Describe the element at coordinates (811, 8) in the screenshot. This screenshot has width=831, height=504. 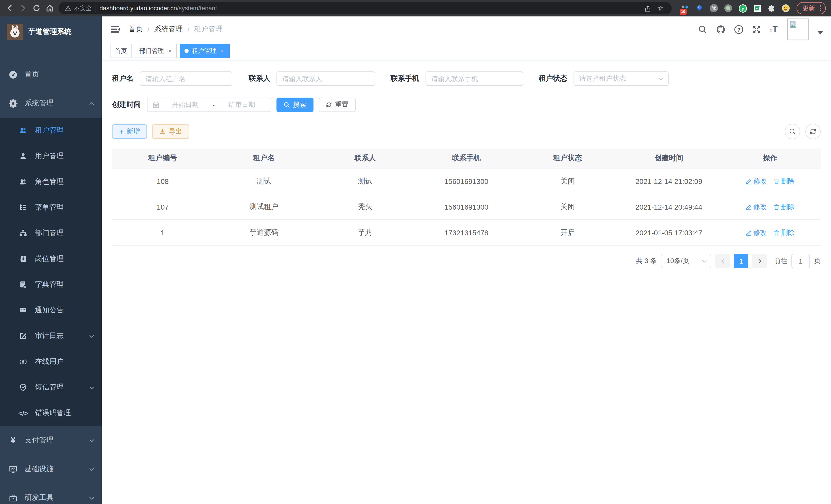
I see `browser-update-button: 更新` at that location.